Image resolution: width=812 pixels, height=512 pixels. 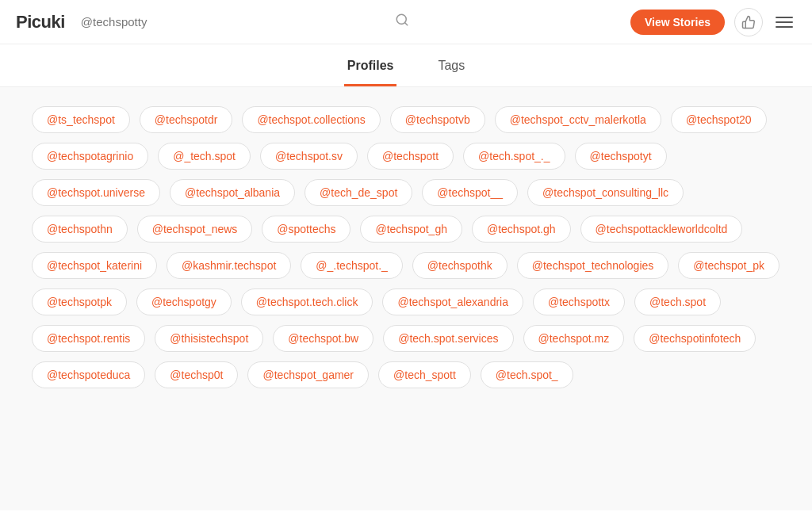 I want to click on profile-pill: @techspot_gh, so click(x=411, y=229).